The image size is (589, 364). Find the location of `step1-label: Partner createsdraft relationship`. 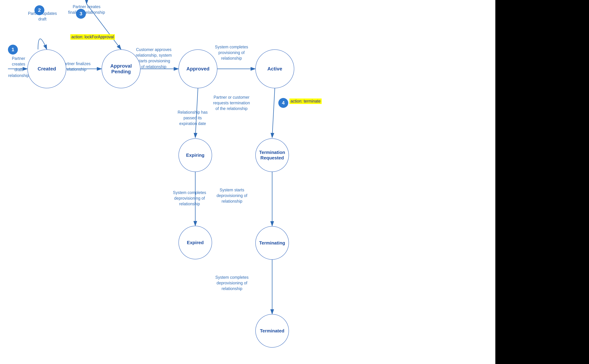

step1-label: Partner createsdraft relationship is located at coordinates (19, 67).